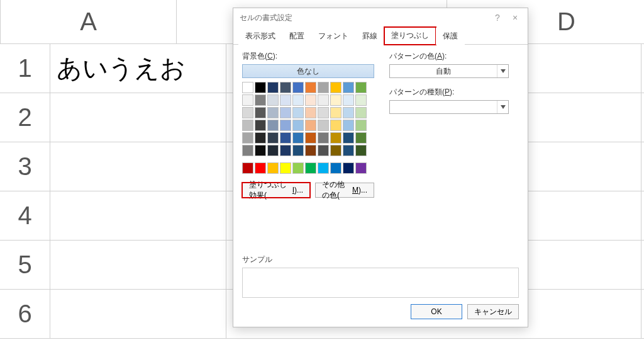  I want to click on tab-font: フォント, so click(333, 37).